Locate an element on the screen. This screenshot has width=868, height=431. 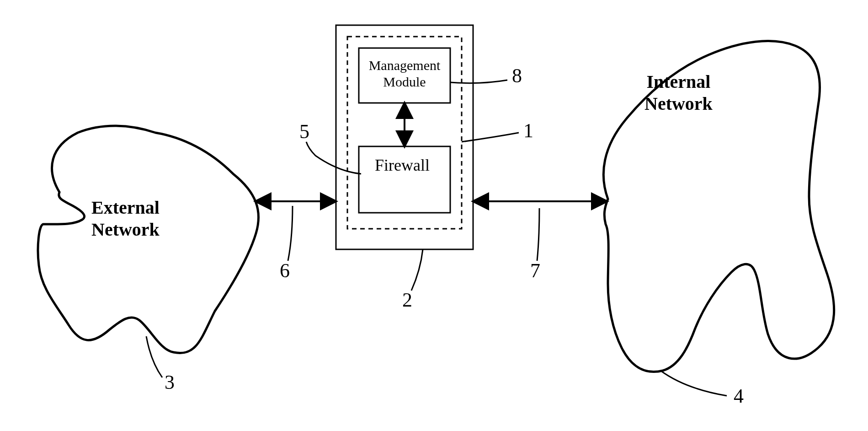
internal-network-label: Internal Network is located at coordinates (678, 93).